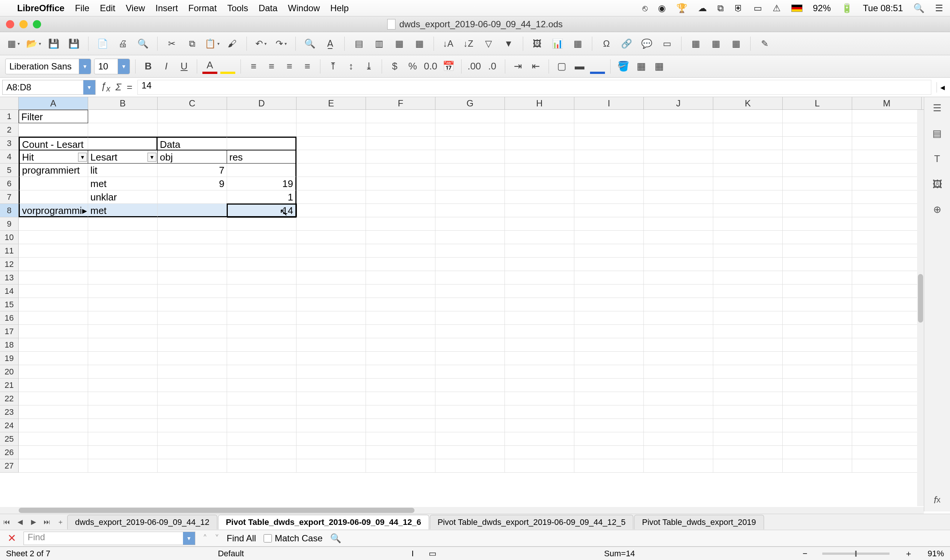 The image size is (950, 560). Describe the element at coordinates (540, 452) in the screenshot. I see `cell-H26` at that location.